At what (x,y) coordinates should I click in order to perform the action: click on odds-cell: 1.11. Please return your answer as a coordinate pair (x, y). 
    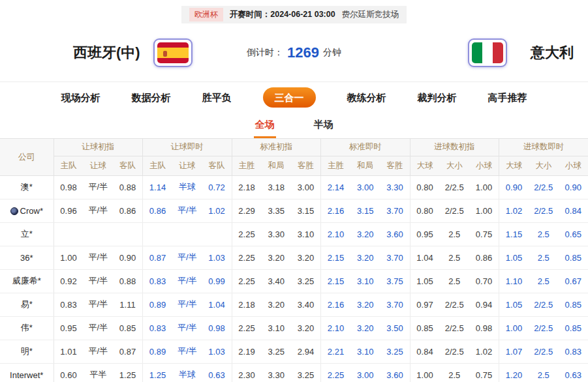
    Looking at the image, I should click on (128, 304).